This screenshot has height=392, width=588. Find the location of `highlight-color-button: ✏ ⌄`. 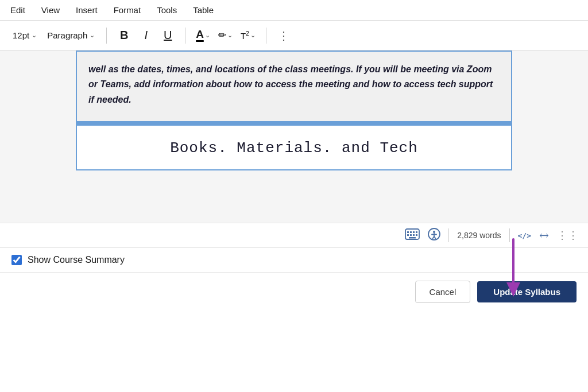

highlight-color-button: ✏ ⌄ is located at coordinates (225, 36).